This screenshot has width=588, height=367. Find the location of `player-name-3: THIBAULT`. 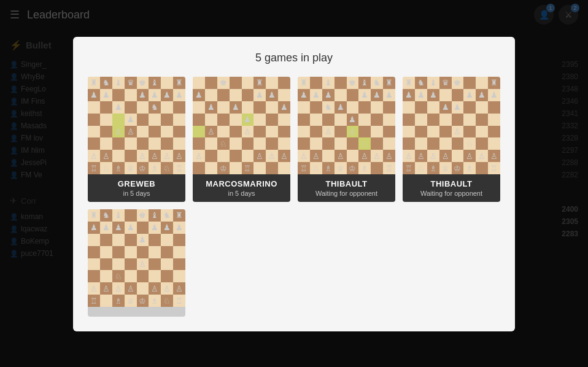

player-name-3: THIBAULT is located at coordinates (346, 184).